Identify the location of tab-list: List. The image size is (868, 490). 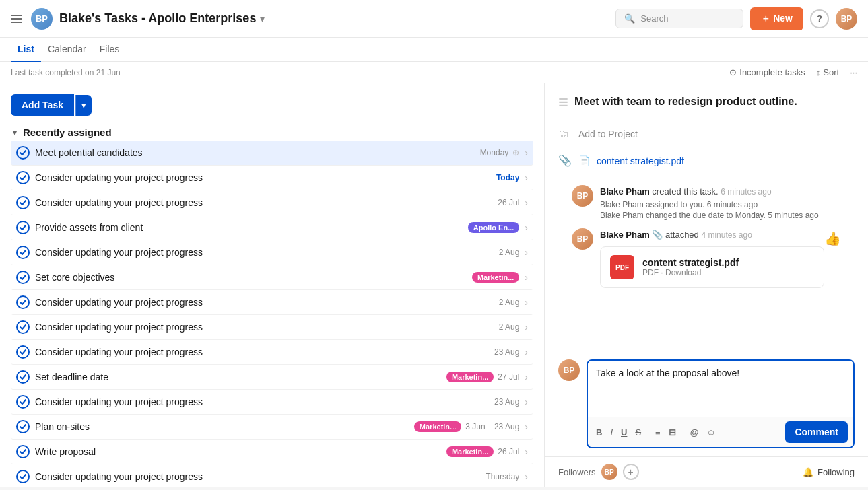
(26, 50).